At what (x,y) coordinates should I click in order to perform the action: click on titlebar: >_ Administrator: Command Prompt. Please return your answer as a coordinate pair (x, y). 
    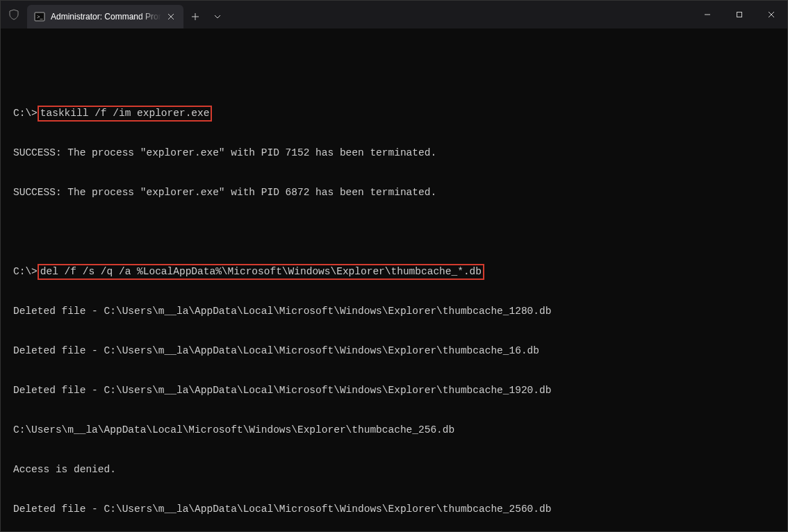
    Looking at the image, I should click on (394, 15).